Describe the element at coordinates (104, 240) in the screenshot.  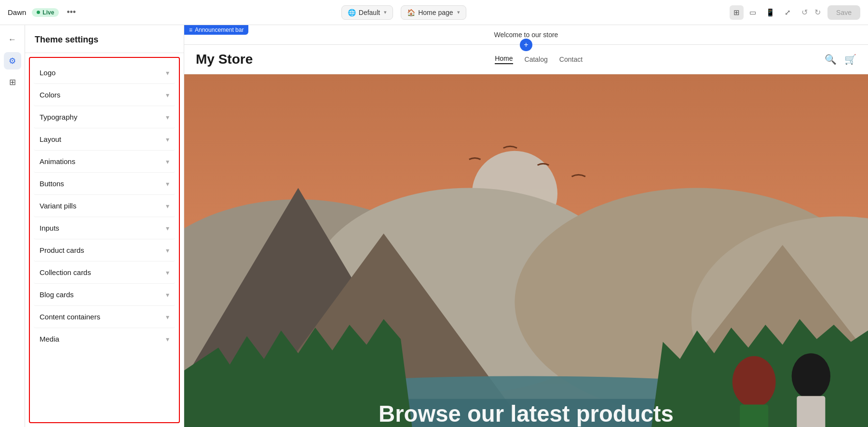
I see `settings-list: Logo ▾ Colors ▾ Typography ▾ Layout ▾ An…` at that location.